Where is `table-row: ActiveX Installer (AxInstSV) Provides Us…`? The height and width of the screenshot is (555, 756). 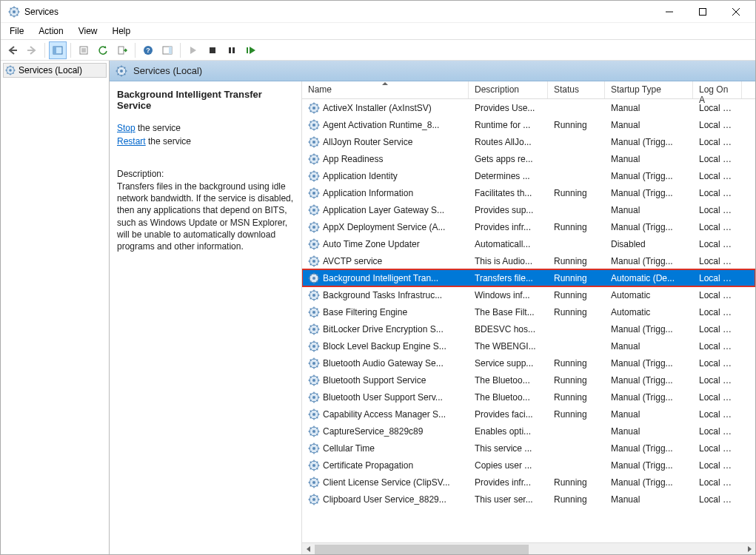 table-row: ActiveX Installer (AxInstSV) Provides Us… is located at coordinates (529, 108).